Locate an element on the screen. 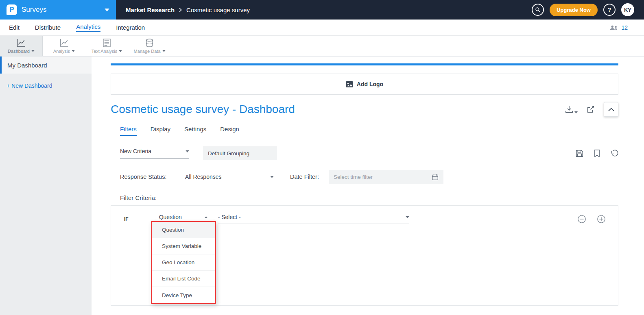 The width and height of the screenshot is (644, 315). condition-actions is located at coordinates (592, 219).